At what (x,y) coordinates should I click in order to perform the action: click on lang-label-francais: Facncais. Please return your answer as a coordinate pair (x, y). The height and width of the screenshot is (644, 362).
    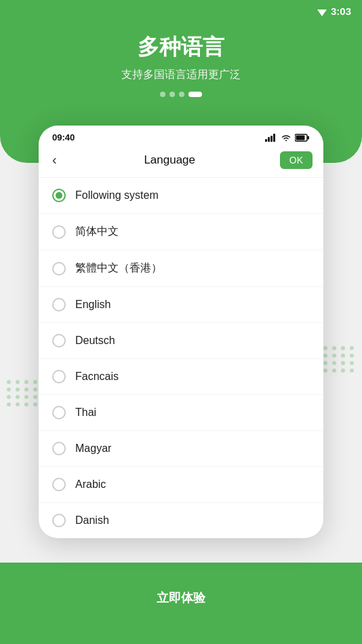
    Looking at the image, I should click on (97, 377).